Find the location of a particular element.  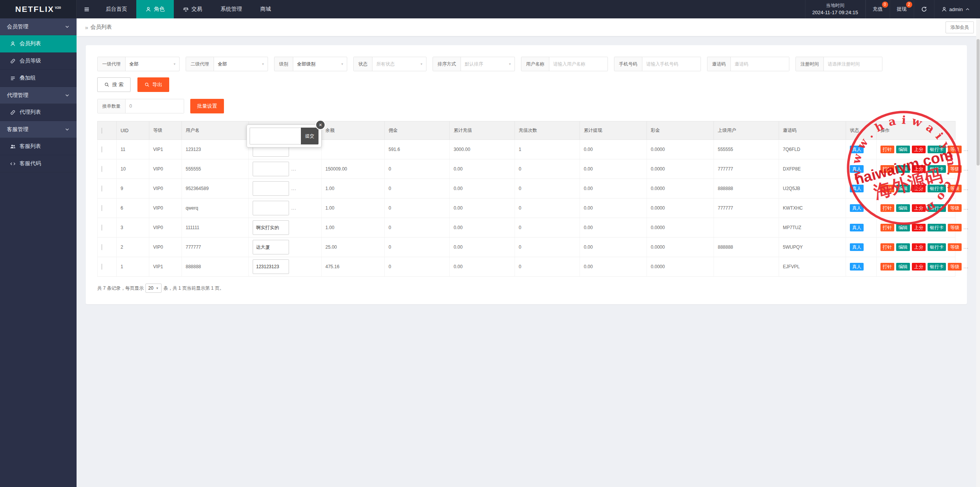

filter-sort-select: 默认排序▼ is located at coordinates (488, 64).